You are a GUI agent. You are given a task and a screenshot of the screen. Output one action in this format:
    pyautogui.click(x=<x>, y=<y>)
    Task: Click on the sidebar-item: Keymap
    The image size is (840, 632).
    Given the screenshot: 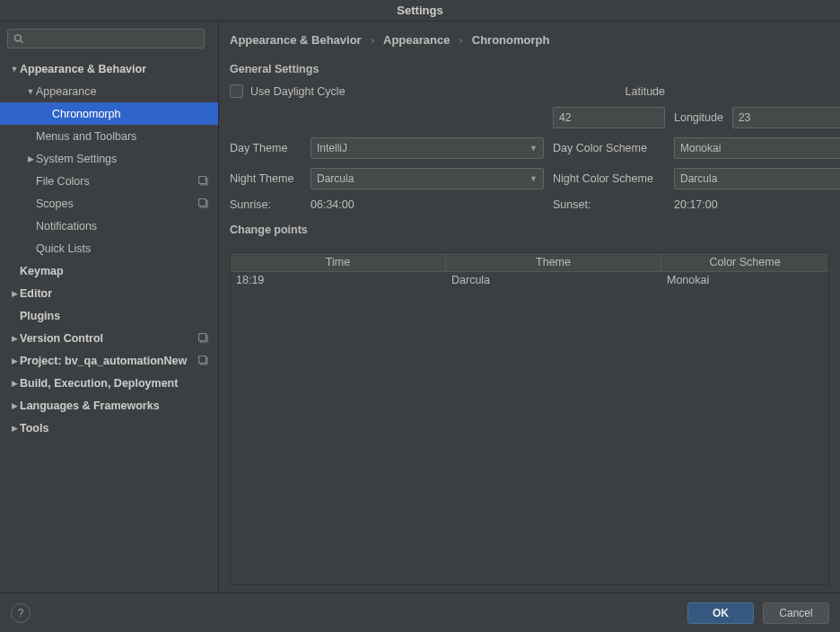 What is the action you would take?
    pyautogui.click(x=109, y=271)
    